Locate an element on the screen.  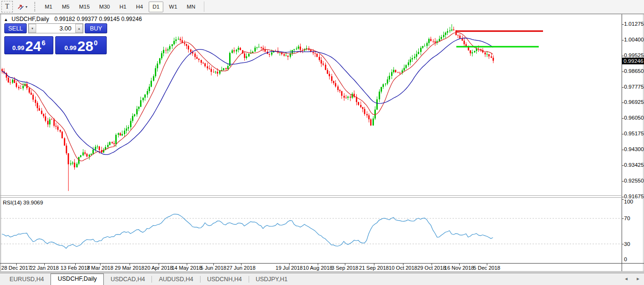
volume-increase-button: ▲ is located at coordinates (79, 29).